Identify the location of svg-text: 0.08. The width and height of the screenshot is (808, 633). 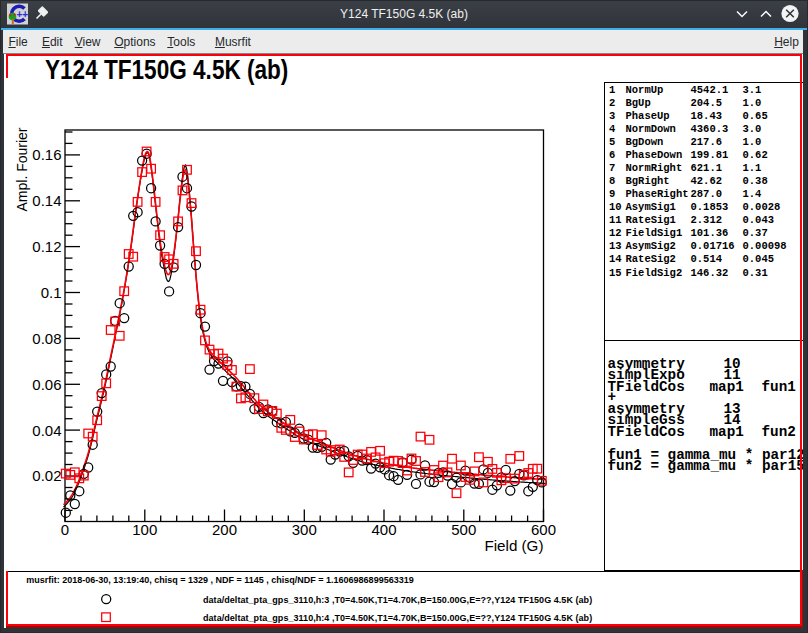
(46, 338).